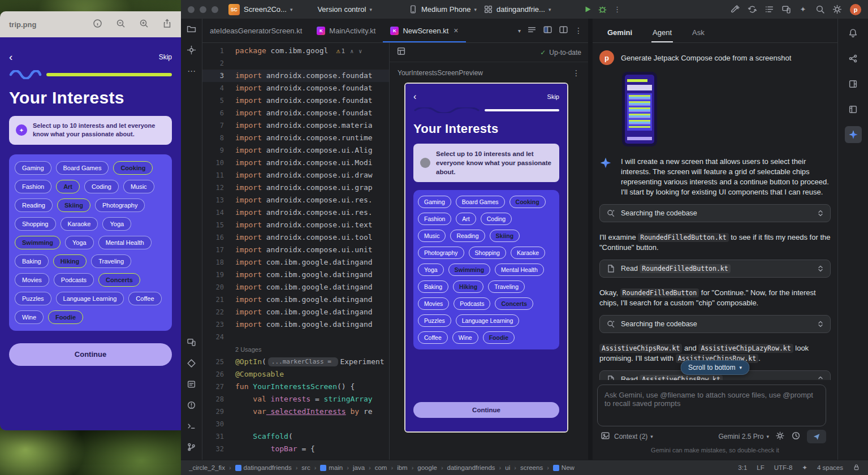 The height and width of the screenshot is (475, 868). I want to click on breadcrumb-item: _circle_2_fix, so click(207, 468).